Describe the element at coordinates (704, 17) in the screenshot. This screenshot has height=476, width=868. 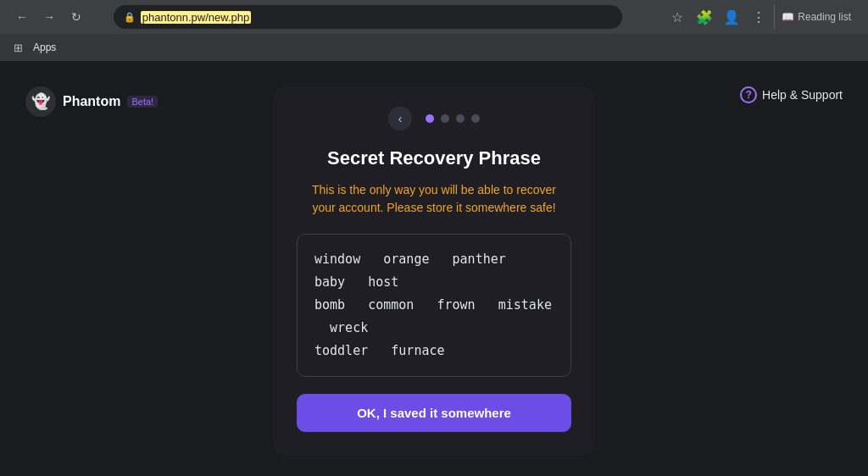
I see `extensions-button: 🧩` at that location.